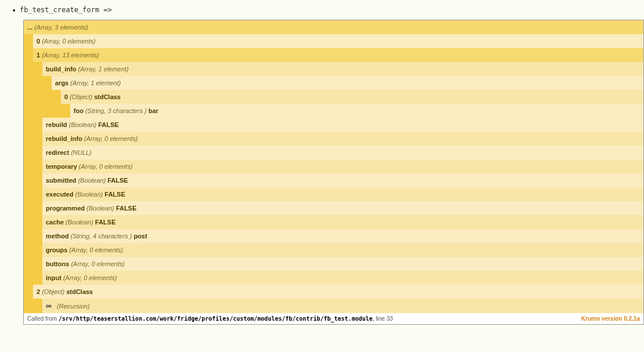  I want to click on krumo-row-args: args (Array, 1 element), so click(348, 83).